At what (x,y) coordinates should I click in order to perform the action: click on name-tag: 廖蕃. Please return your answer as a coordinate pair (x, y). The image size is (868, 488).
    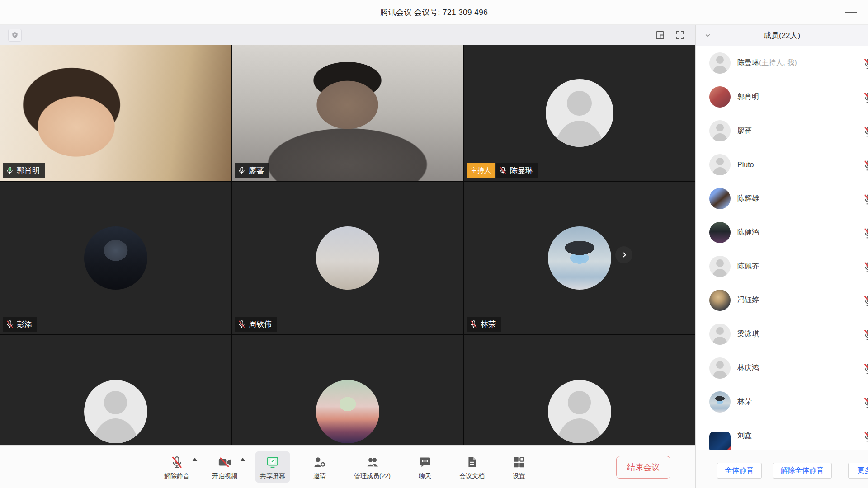
    Looking at the image, I should click on (252, 171).